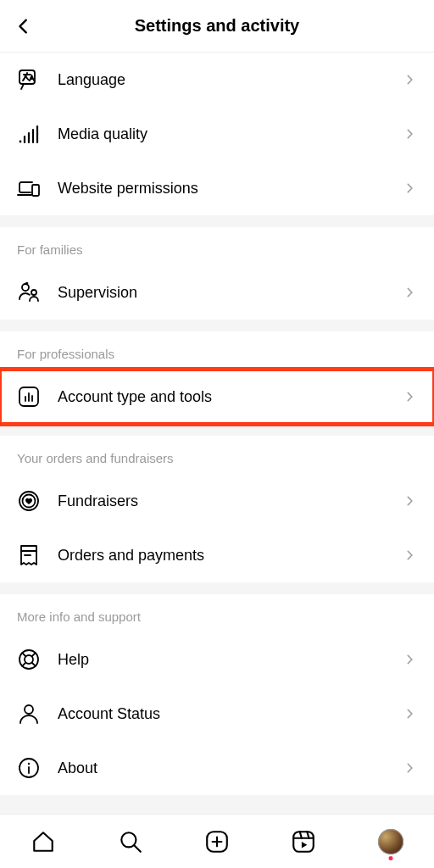 The height and width of the screenshot is (868, 434). Describe the element at coordinates (217, 26) in the screenshot. I see `header: Settings and activity` at that location.